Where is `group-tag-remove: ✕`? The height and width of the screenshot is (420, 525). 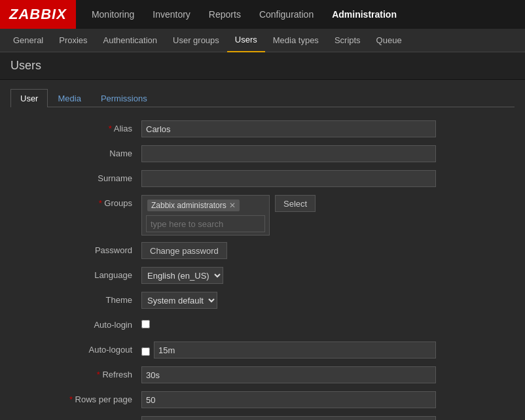 group-tag-remove: ✕ is located at coordinates (232, 205).